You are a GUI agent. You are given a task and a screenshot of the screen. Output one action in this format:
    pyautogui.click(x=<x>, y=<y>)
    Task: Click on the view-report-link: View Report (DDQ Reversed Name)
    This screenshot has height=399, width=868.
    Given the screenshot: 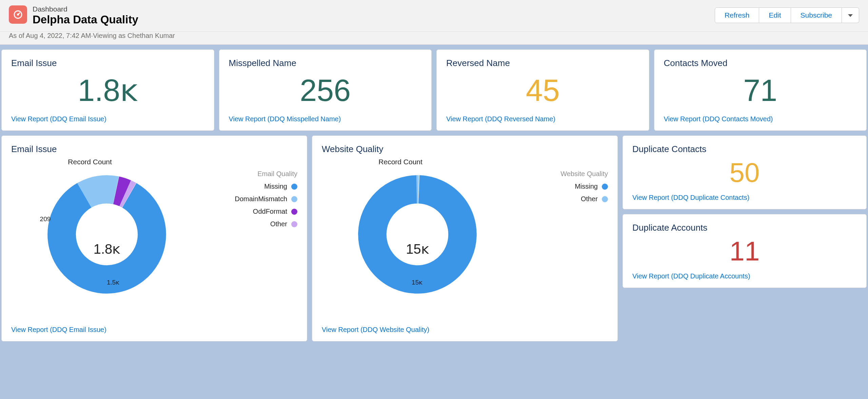 What is the action you would take?
    pyautogui.click(x=543, y=119)
    